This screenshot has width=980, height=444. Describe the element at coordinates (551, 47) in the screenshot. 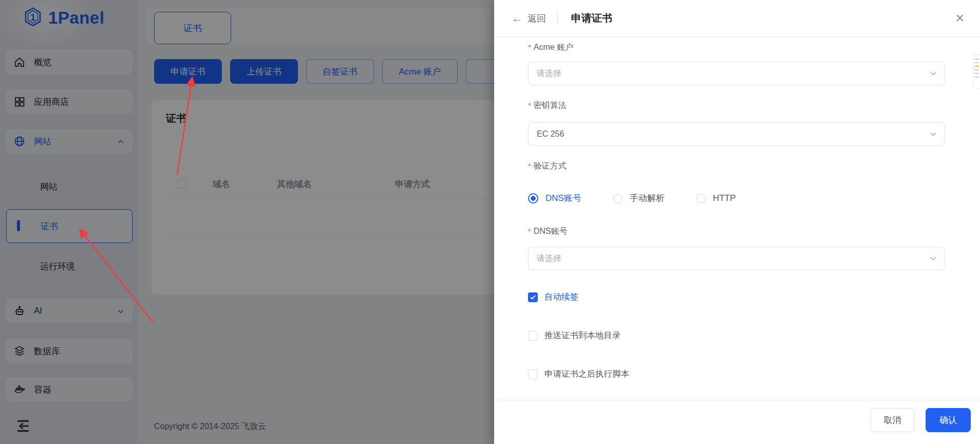

I see `acme-account-label: *Acme 账户` at that location.